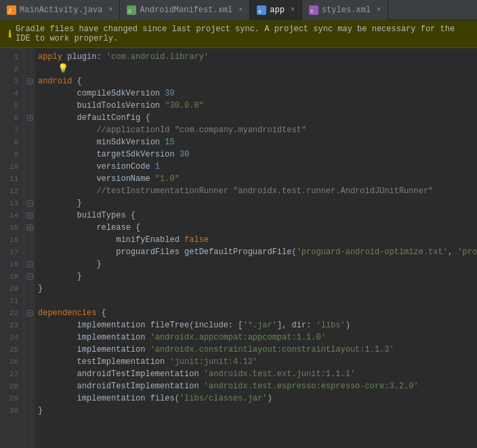 The width and height of the screenshot is (477, 448). I want to click on token-str: "1.0", so click(167, 179).